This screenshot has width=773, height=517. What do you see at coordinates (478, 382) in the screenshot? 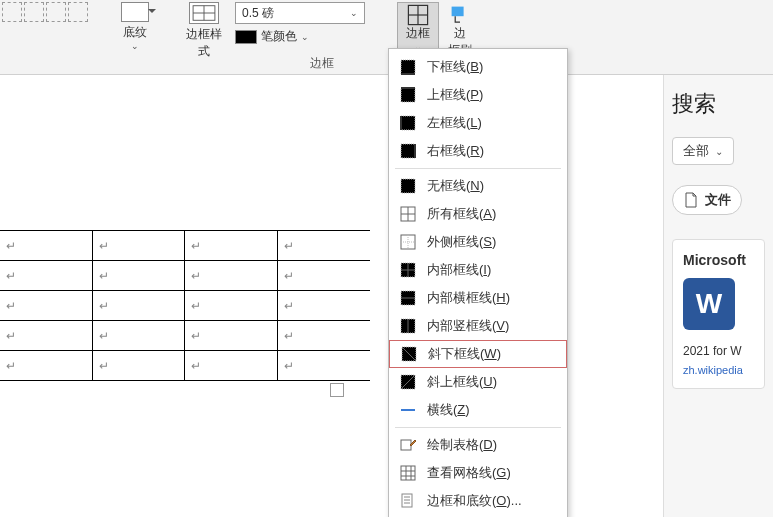
I see `menu-item-border-diag-up: 斜上框线(U)` at bounding box center [478, 382].